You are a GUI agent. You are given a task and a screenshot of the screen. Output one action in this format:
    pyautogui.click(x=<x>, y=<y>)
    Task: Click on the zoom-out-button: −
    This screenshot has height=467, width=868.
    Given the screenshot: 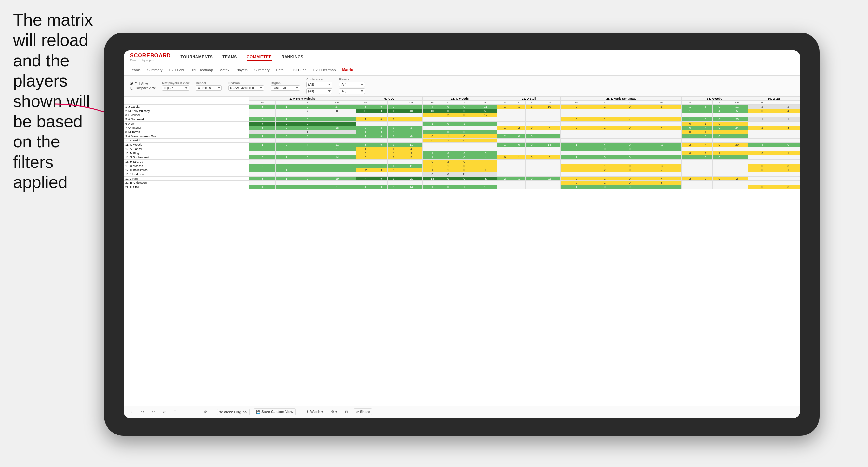 What is the action you would take?
    pyautogui.click(x=185, y=412)
    